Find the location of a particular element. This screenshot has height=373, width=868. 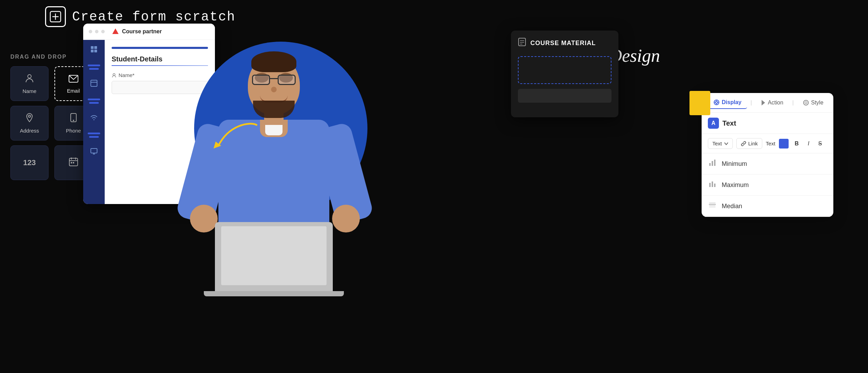

drag-drop-panel: DRAG AND DROP Name Email is located at coordinates (52, 117).